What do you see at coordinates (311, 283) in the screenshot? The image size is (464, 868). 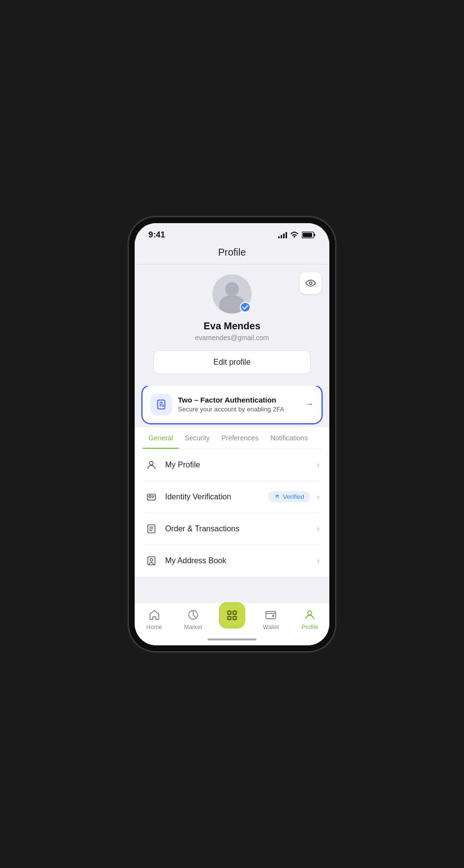 I see `eye-button` at bounding box center [311, 283].